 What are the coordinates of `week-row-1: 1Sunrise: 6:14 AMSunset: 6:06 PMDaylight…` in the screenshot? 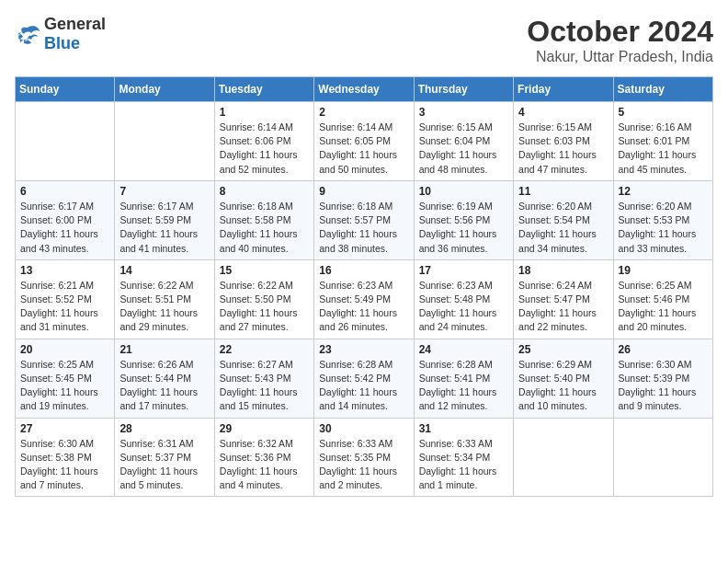 It's located at (364, 142).